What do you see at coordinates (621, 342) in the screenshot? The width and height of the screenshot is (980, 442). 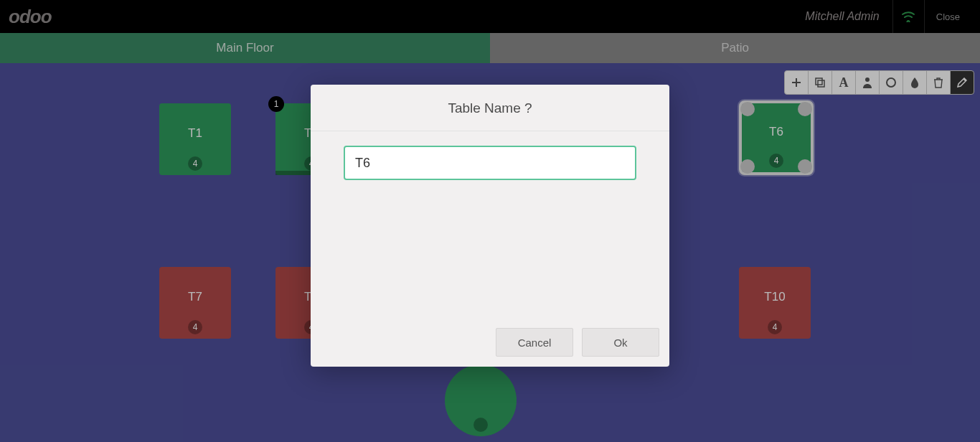 I see `ok-button: Ok` at bounding box center [621, 342].